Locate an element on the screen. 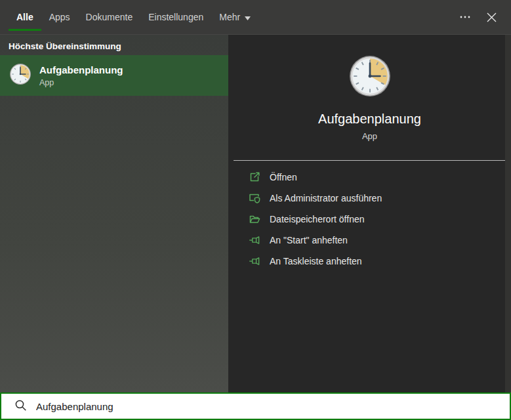 This screenshot has width=511, height=420. action-run-as-admin: Als Administrator ausführen is located at coordinates (370, 198).